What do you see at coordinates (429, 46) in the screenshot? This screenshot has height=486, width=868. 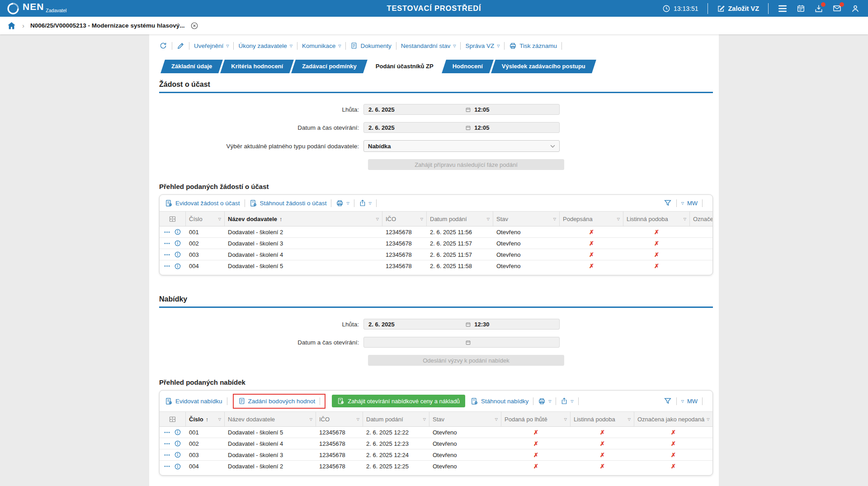 I see `menu-nestandardni-stav: Nestandardní stav ▽` at bounding box center [429, 46].